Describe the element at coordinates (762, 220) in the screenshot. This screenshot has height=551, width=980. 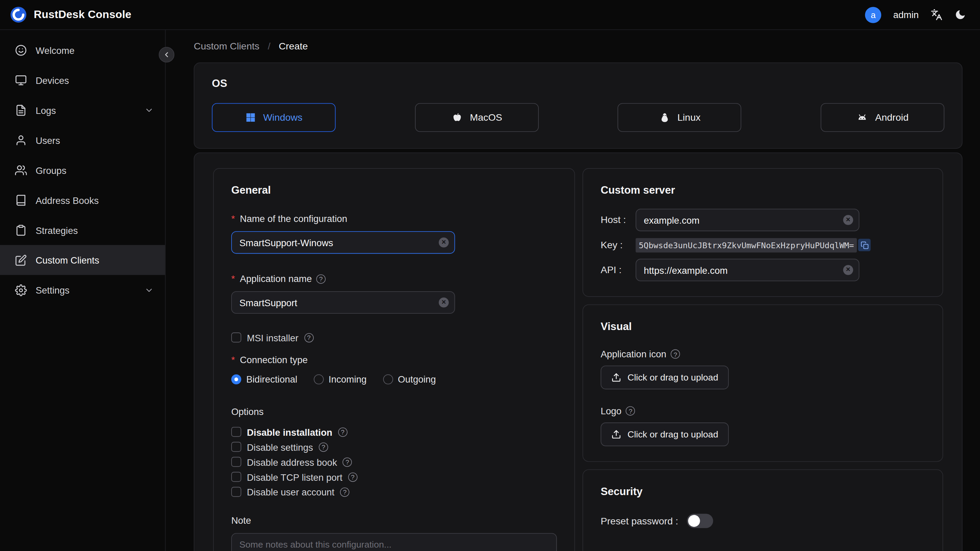
I see `host-row: Host : ×` at that location.